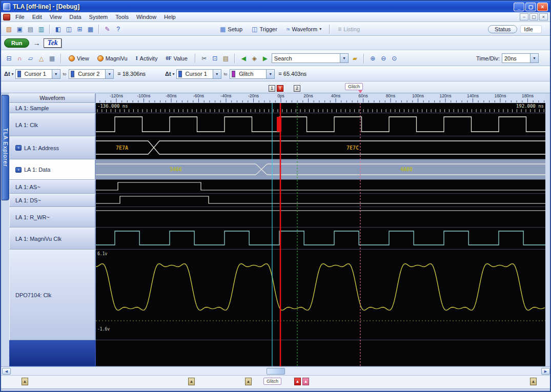 Image resolution: width=551 pixels, height=392 pixels. What do you see at coordinates (52, 170) in the screenshot?
I see `row-label-la-1-data: +LA 1: Data` at bounding box center [52, 170].